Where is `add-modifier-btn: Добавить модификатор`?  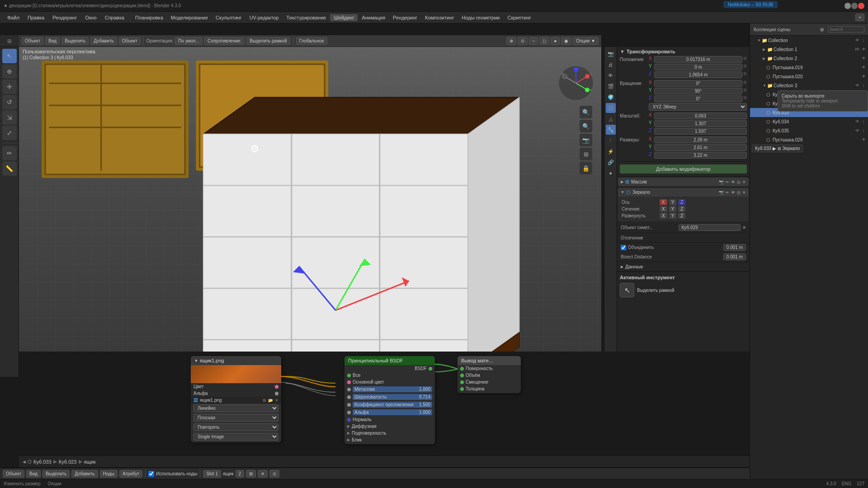
add-modifier-btn: Добавить модификатор is located at coordinates (684, 169).